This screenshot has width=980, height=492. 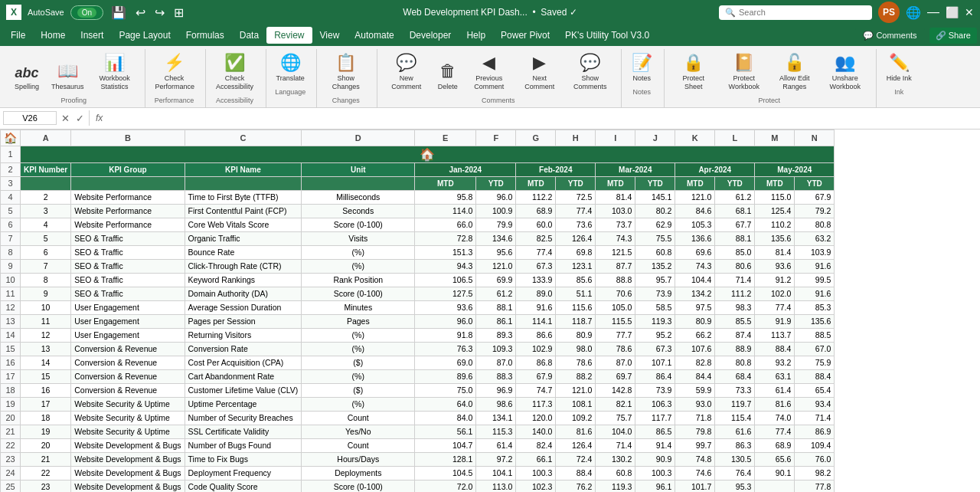 I want to click on cell: 87.4, so click(x=735, y=335).